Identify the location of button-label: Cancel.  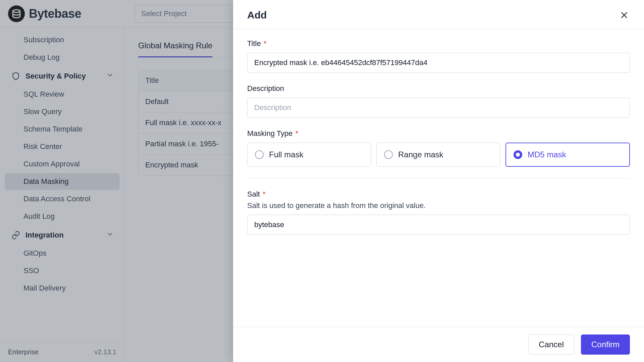
(551, 345).